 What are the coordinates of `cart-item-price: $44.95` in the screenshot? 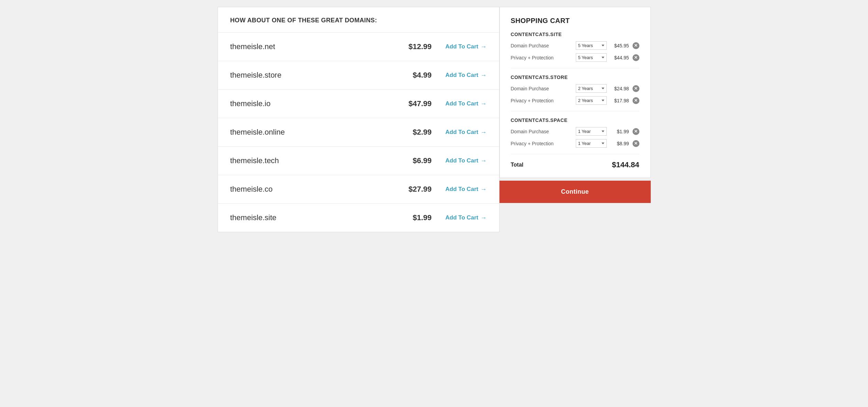 It's located at (619, 58).